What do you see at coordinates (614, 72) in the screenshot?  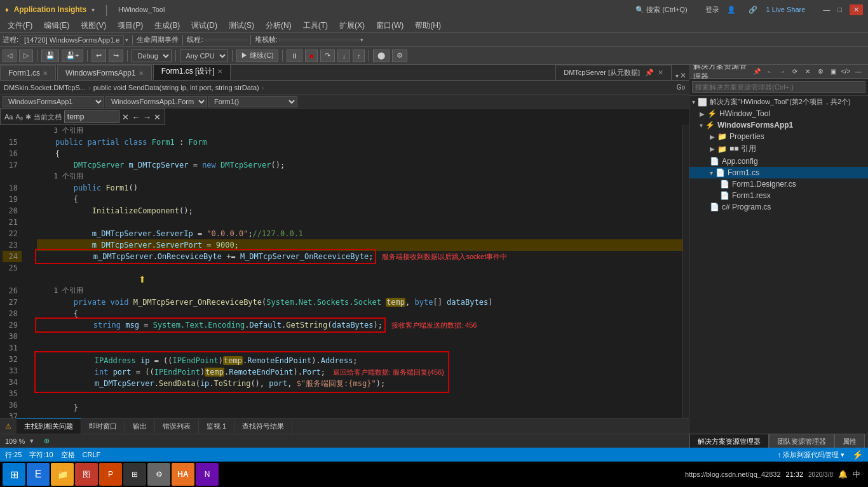 I see `tab-dmtcp: DMTcpServer [从元数据] 📌 ✕` at bounding box center [614, 72].